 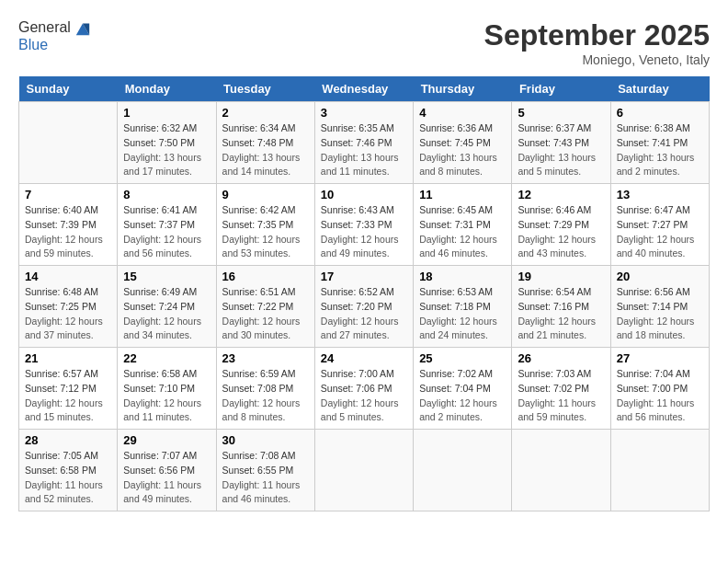 I want to click on day-info: Sunrise: 6:43 AMSunset: 7:33 PMDaylight:…, so click(x=364, y=232).